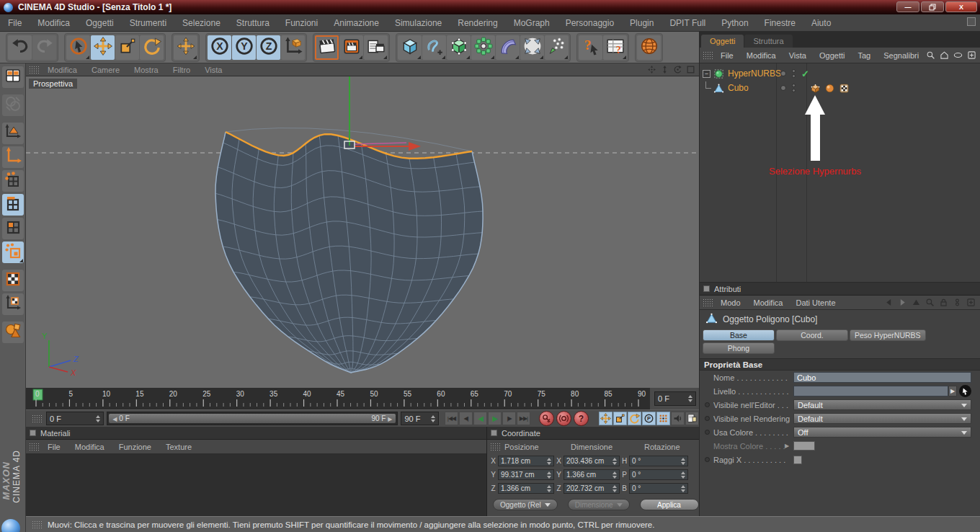 The height and width of the screenshot is (532, 980). Describe the element at coordinates (581, 418) in the screenshot. I see `record-options-button: ?` at that location.